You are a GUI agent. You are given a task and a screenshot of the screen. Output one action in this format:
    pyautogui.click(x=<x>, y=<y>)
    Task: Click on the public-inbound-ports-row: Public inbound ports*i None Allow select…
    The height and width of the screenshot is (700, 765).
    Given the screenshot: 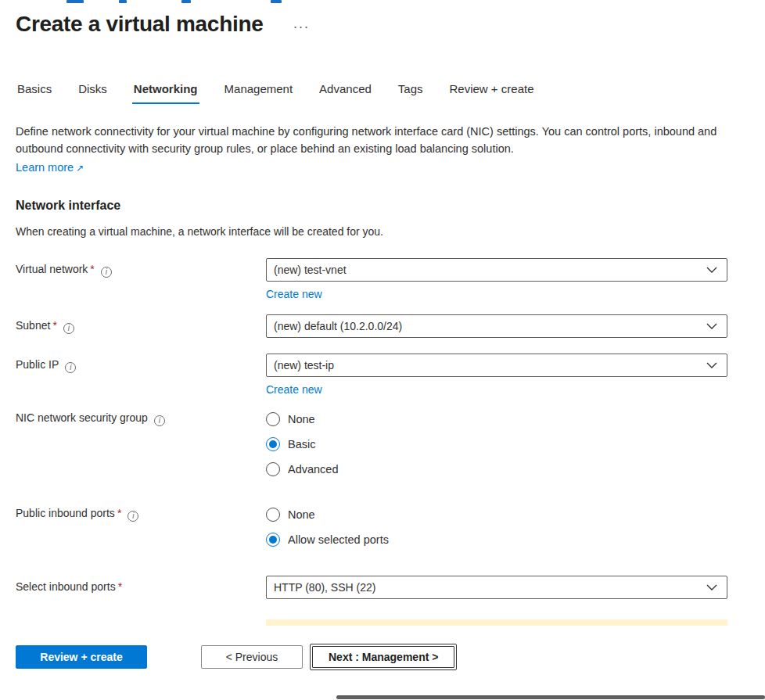 What is the action you would take?
    pyautogui.click(x=372, y=530)
    